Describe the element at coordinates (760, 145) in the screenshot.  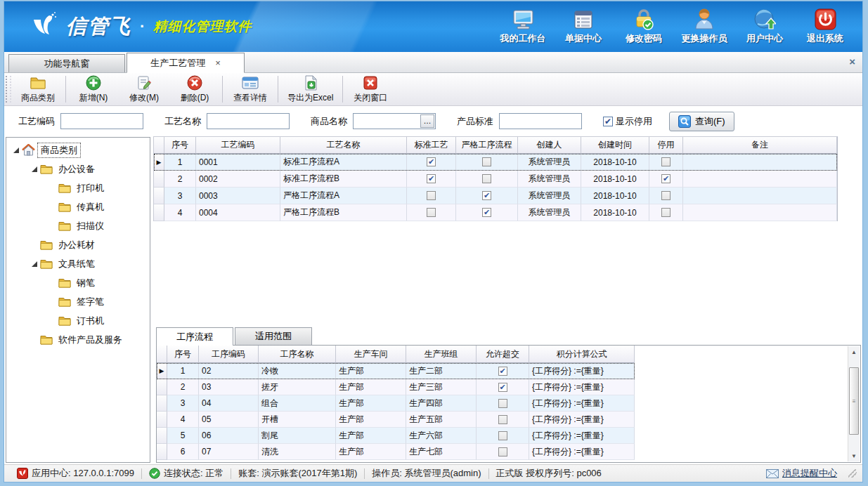
I see `column-header: 备注` at that location.